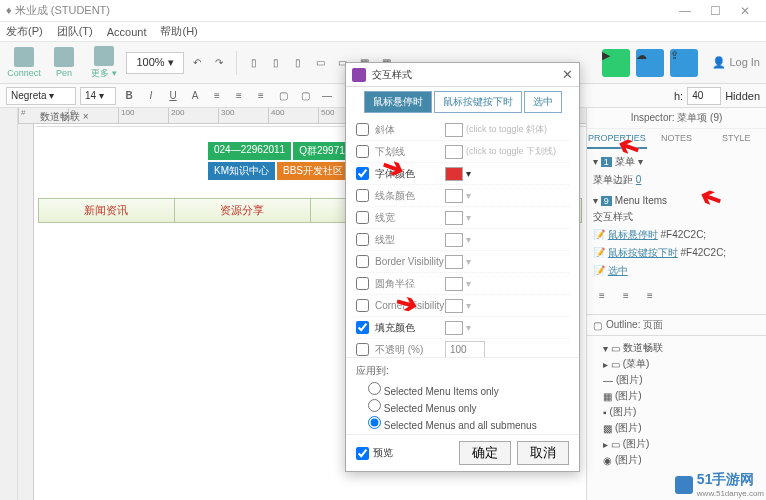 This screenshot has width=766, height=500. Describe the element at coordinates (676, 444) in the screenshot. I see `outline-node: ▸ ▭ (图片)` at that location.